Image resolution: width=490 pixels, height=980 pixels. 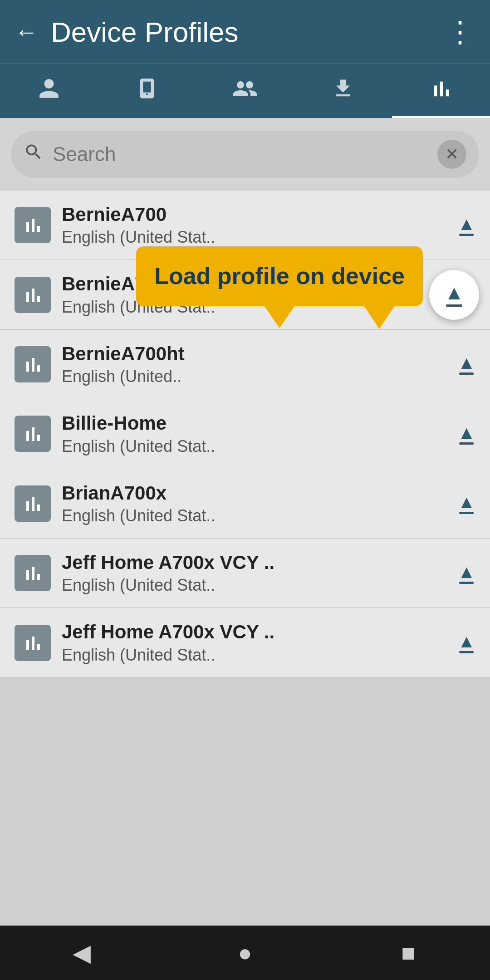 What do you see at coordinates (254, 354) in the screenshot?
I see `profile-name: BernieA700ht` at bounding box center [254, 354].